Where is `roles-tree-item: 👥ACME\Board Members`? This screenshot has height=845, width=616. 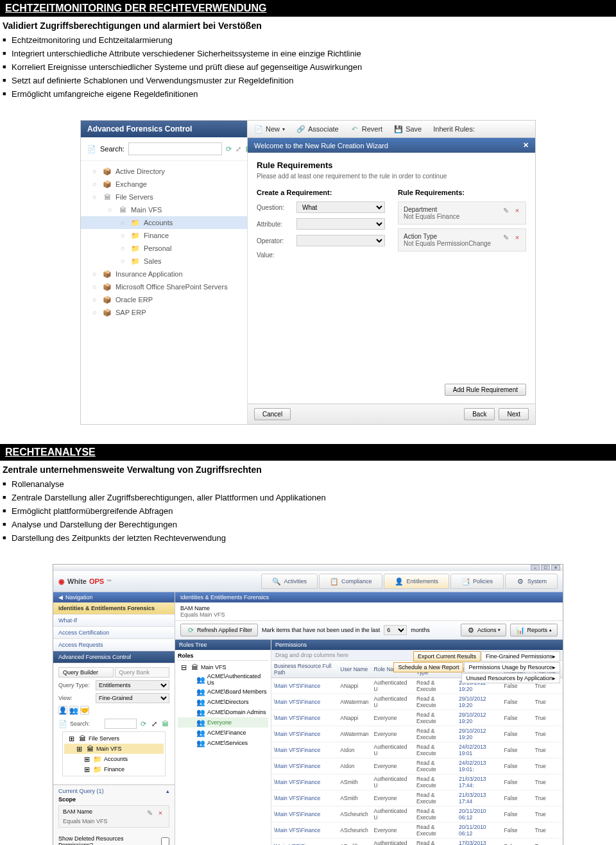
roles-tree-item: 👥ACME\Board Members is located at coordinates (223, 692).